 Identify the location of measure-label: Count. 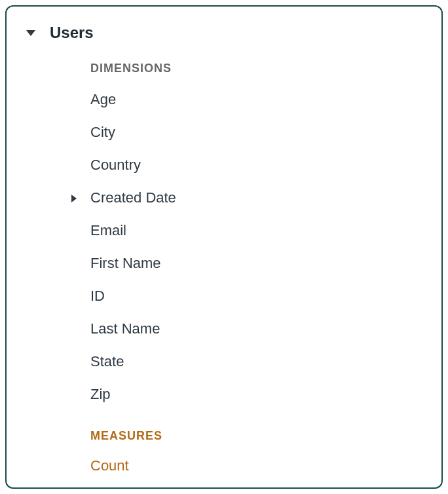
(110, 465).